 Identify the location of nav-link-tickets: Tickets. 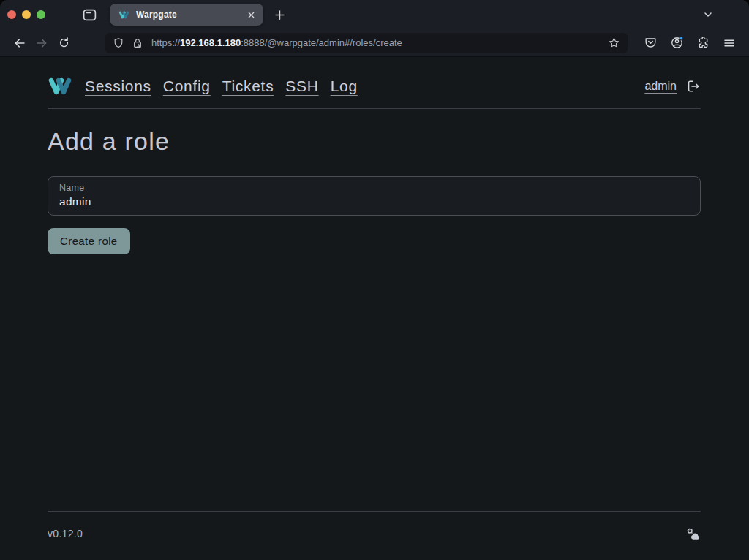
(249, 86).